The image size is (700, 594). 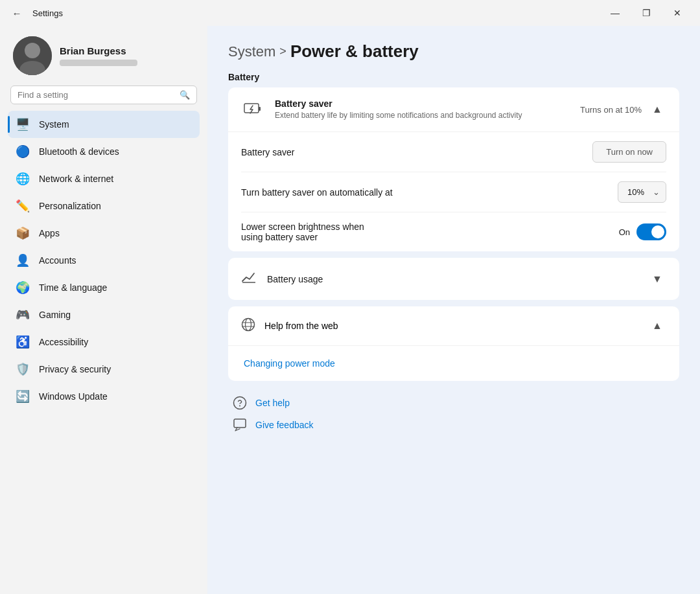 I want to click on battery-usage-expand-button: ▼, so click(x=657, y=279).